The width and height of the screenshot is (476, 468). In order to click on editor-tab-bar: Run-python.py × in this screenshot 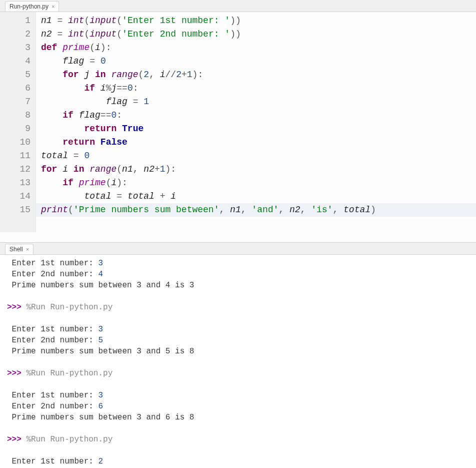, I will do `click(238, 6)`.